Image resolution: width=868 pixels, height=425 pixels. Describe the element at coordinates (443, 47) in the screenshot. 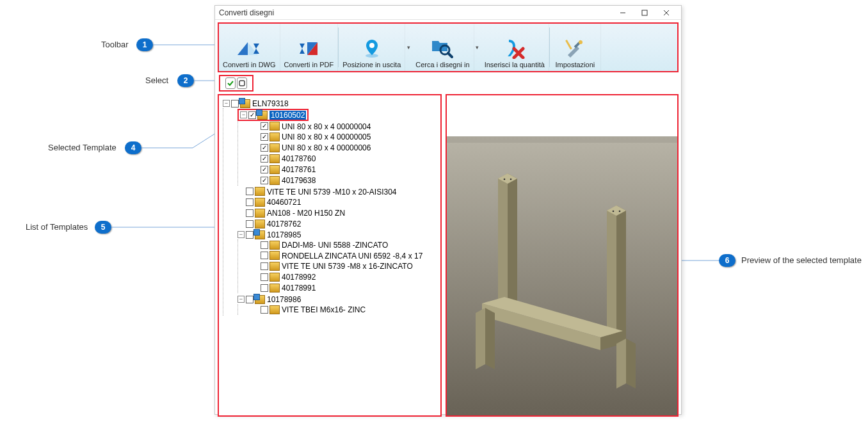

I see `search-drawings-button: Cerca i disegni in` at that location.